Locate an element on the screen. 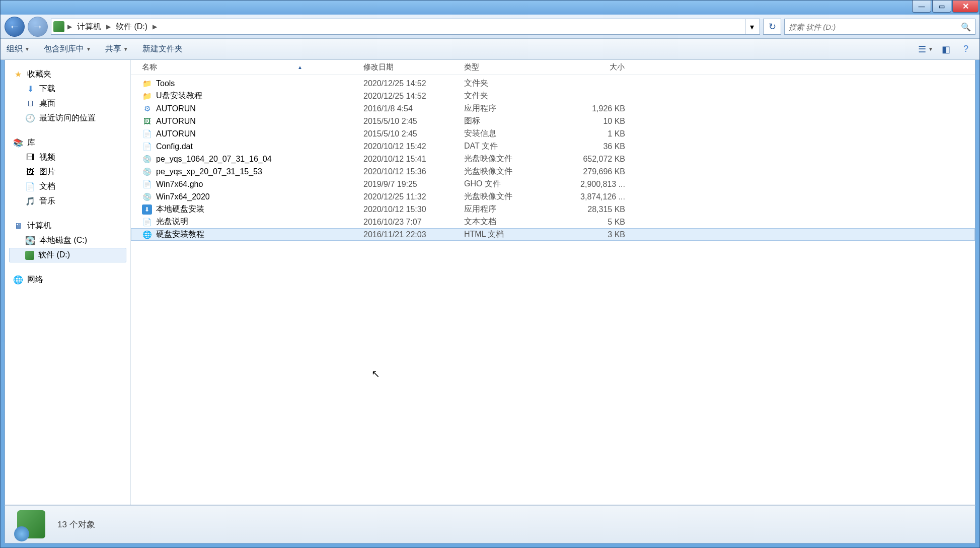 This screenshot has height=548, width=980. star-icon: ★ is located at coordinates (18, 75).